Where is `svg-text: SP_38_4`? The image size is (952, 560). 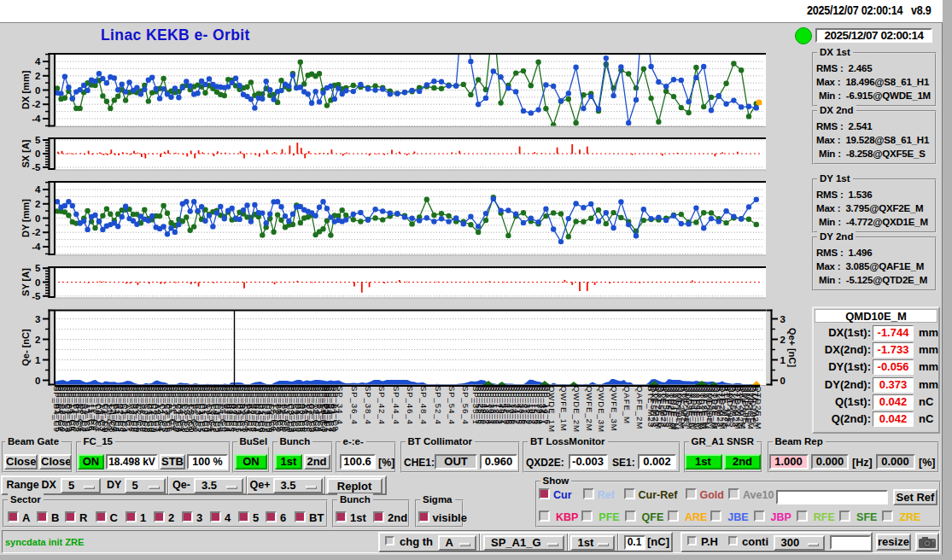 svg-text: SP_38_4 is located at coordinates (369, 405).